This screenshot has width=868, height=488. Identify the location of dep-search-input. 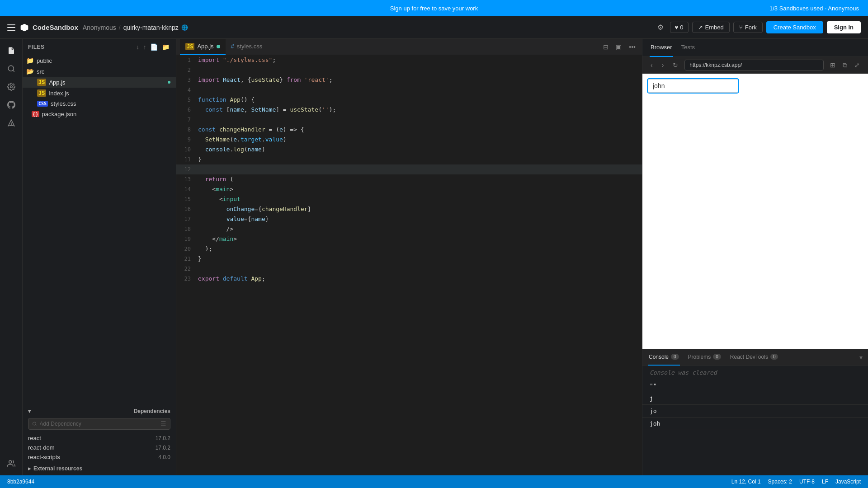
(99, 424).